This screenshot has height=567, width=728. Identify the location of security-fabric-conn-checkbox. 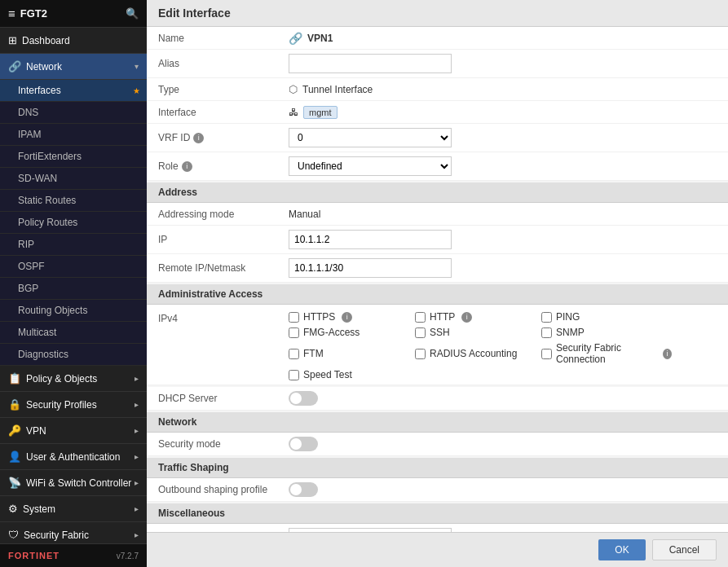
(546, 354).